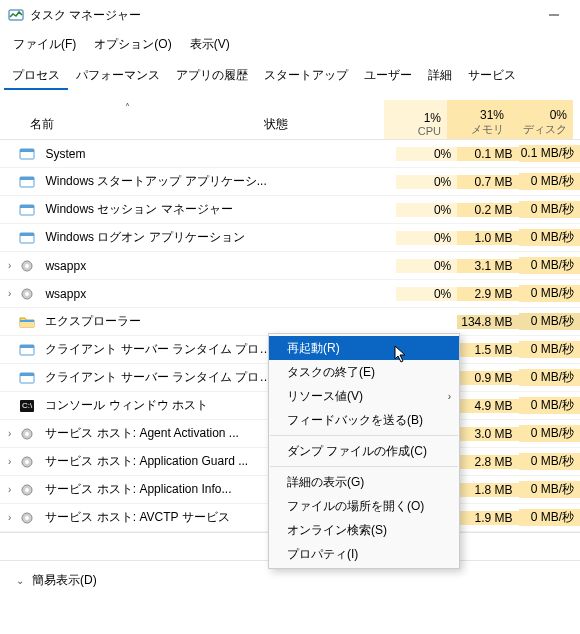 The image size is (580, 634). I want to click on process-mem: 0.1 MB, so click(488, 154).